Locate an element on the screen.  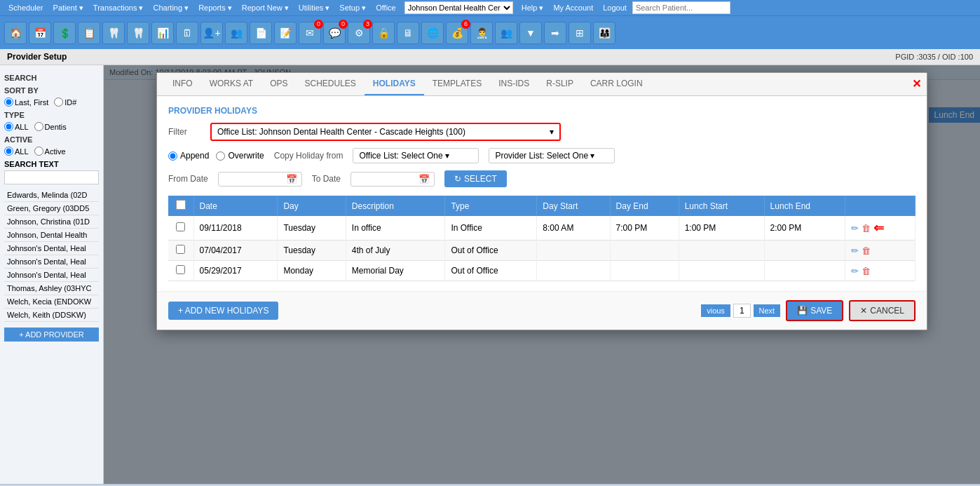
patient-search-input is located at coordinates (681, 8).